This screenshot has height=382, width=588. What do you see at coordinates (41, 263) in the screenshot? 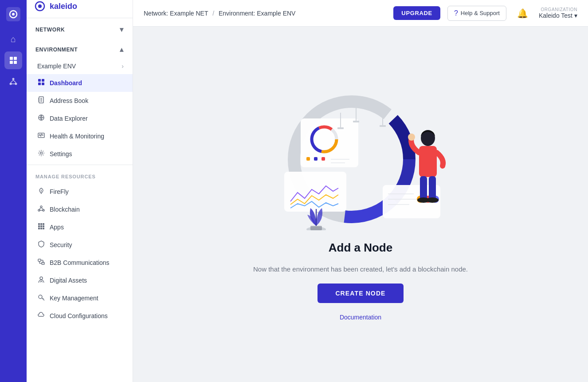
I see `b2b-icon` at bounding box center [41, 263].